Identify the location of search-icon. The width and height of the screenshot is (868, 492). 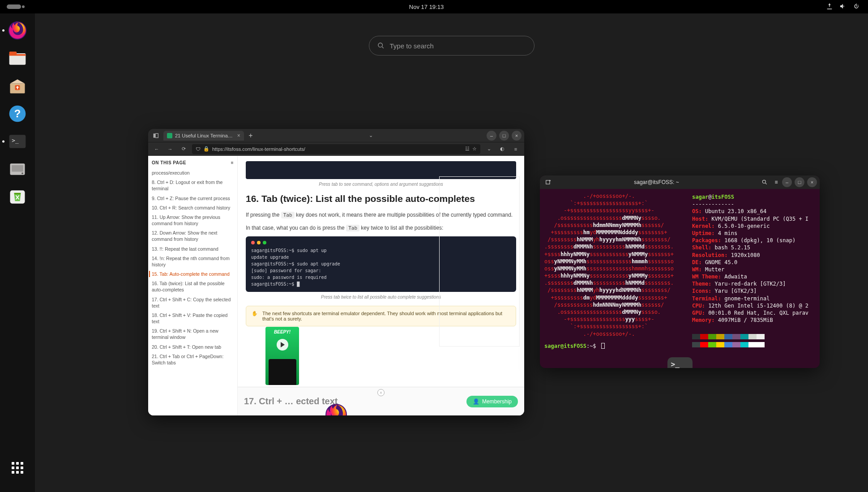
(381, 46).